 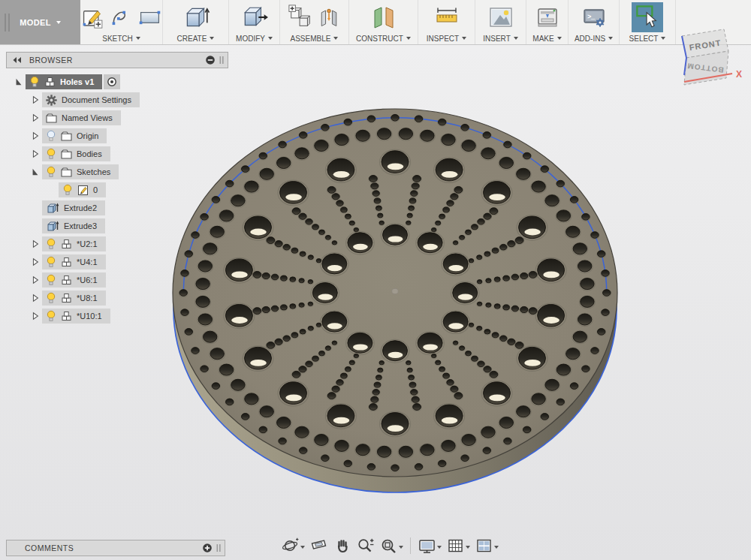 What do you see at coordinates (74, 298) in the screenshot?
I see `tree-item-u8: *U8:1` at bounding box center [74, 298].